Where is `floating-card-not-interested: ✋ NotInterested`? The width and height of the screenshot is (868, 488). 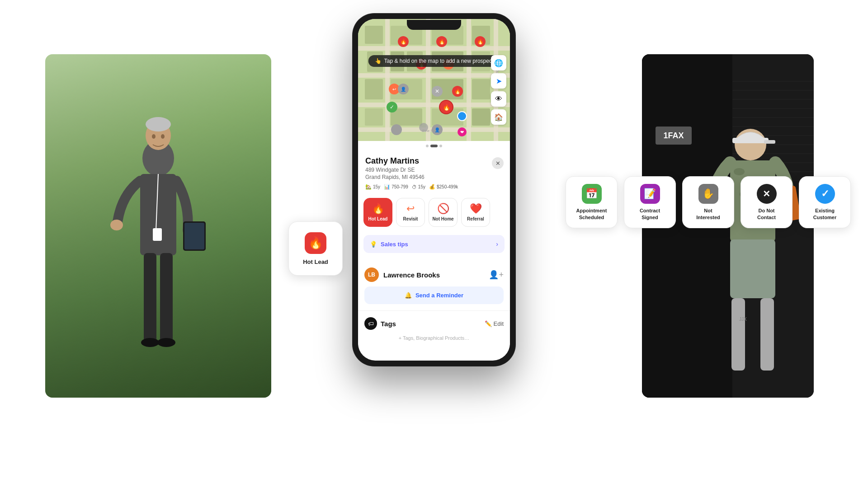 floating-card-not-interested: ✋ NotInterested is located at coordinates (708, 202).